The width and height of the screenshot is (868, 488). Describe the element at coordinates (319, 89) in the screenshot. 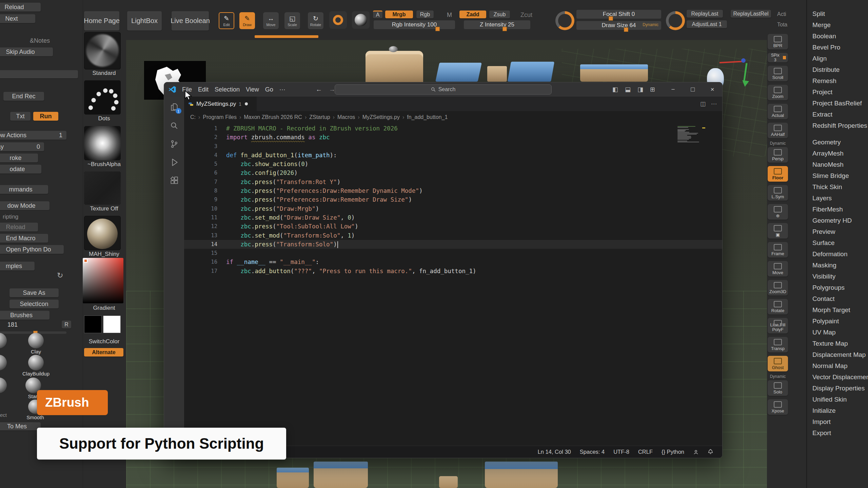

I see `nav-back-button: ←` at that location.